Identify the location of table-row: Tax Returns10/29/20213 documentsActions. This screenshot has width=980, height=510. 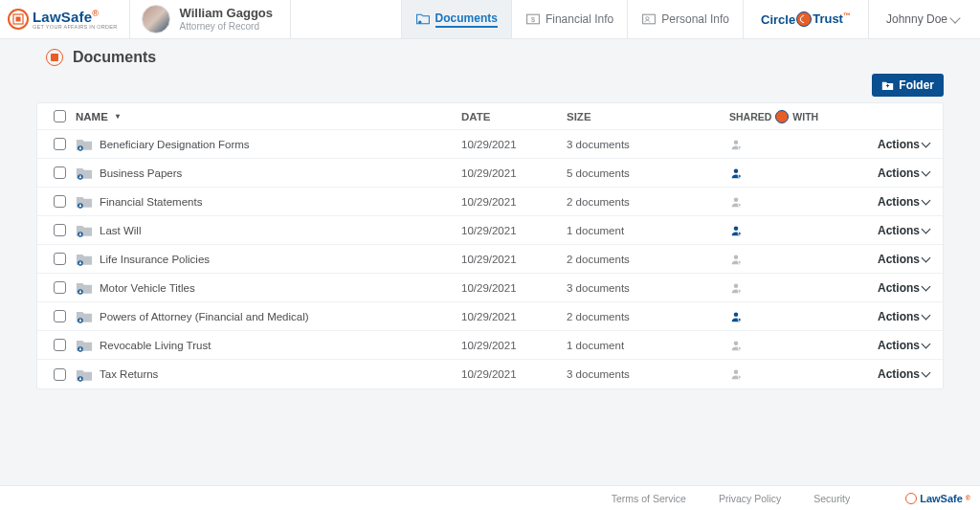
(490, 374).